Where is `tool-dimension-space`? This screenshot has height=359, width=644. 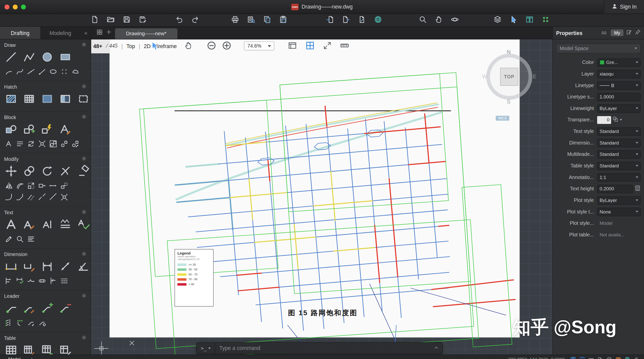
tool-dimension-space is located at coordinates (65, 280).